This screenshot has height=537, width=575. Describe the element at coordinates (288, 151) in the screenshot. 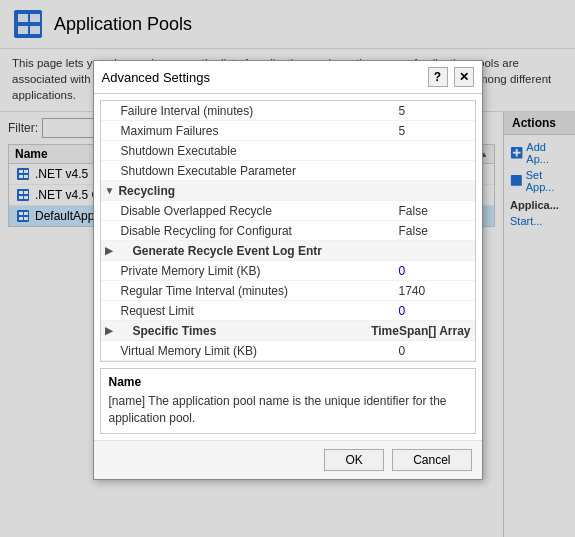

I see `settings-row-shutdown-exe: Shutdown Executable` at that location.